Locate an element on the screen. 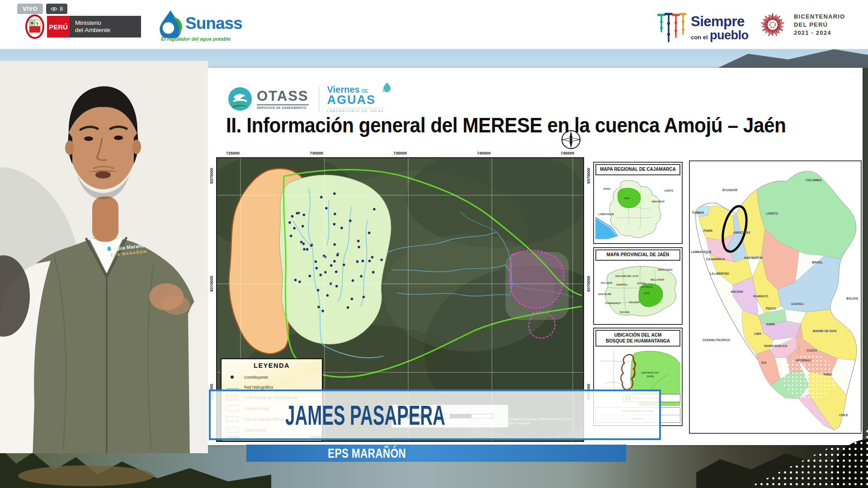 The height and width of the screenshot is (488, 868). header-bar: PERÚ Ministerio del Ambiente Sunass El r… is located at coordinates (434, 24).